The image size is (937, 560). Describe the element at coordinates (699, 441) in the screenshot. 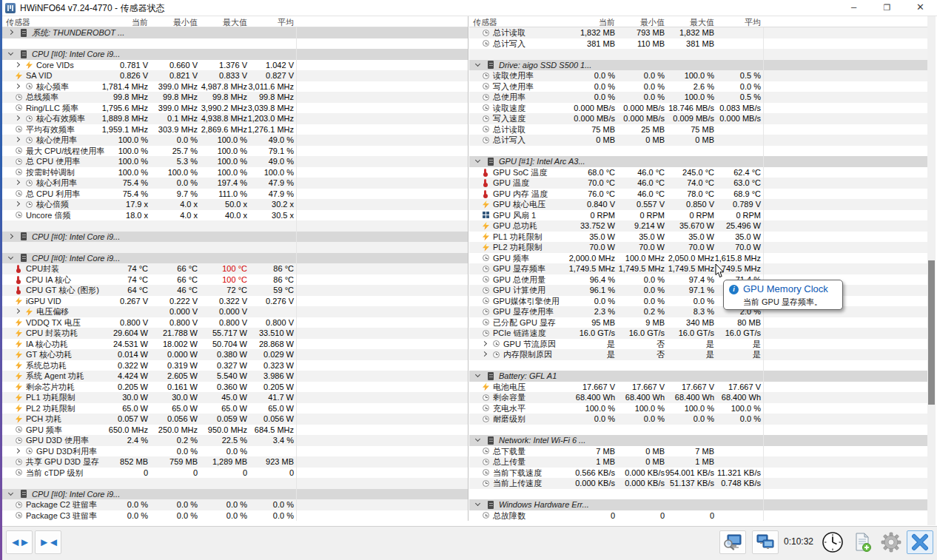

I see `section-row: Network: Intel Wi-Fi 6 ...` at that location.